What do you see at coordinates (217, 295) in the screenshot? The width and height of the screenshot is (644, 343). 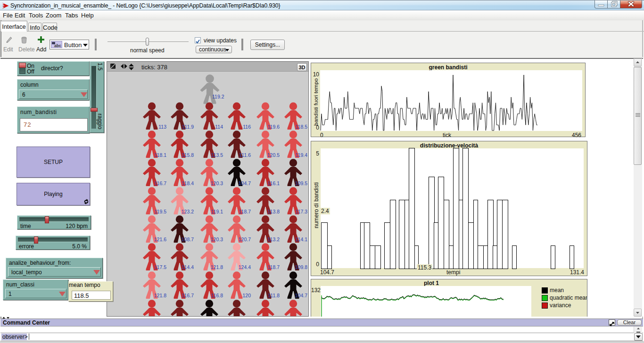 I see `svg-text: 116.8` at bounding box center [217, 295].